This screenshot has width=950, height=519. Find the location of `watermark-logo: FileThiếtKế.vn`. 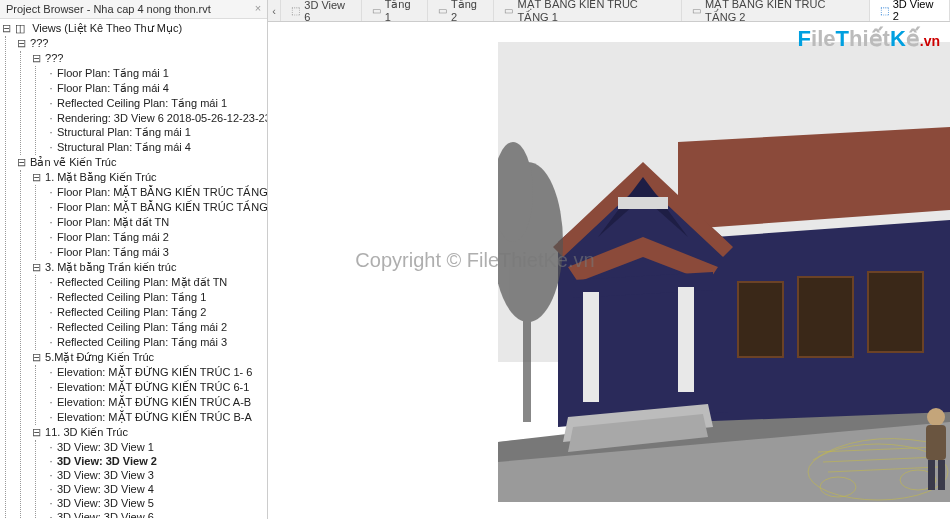

watermark-logo: FileThiếtKế.vn is located at coordinates (869, 39).